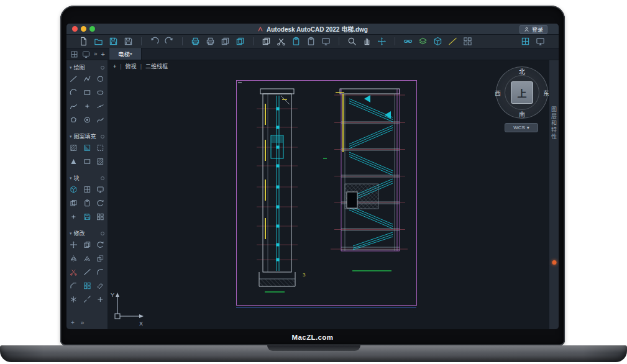 The height and width of the screenshot is (364, 627). Describe the element at coordinates (526, 41) in the screenshot. I see `tool-palettes-icon` at that location.